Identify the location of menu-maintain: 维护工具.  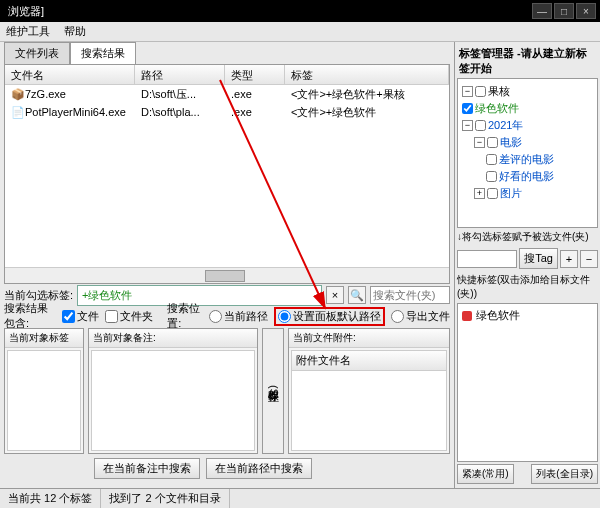
(28, 32).